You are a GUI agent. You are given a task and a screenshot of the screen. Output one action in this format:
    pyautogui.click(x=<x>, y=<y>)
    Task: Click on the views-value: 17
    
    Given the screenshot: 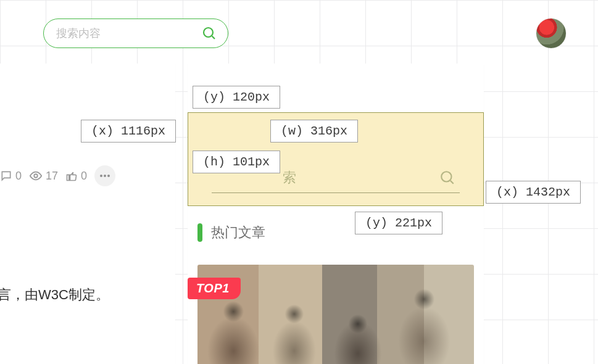 What is the action you would take?
    pyautogui.click(x=52, y=176)
    